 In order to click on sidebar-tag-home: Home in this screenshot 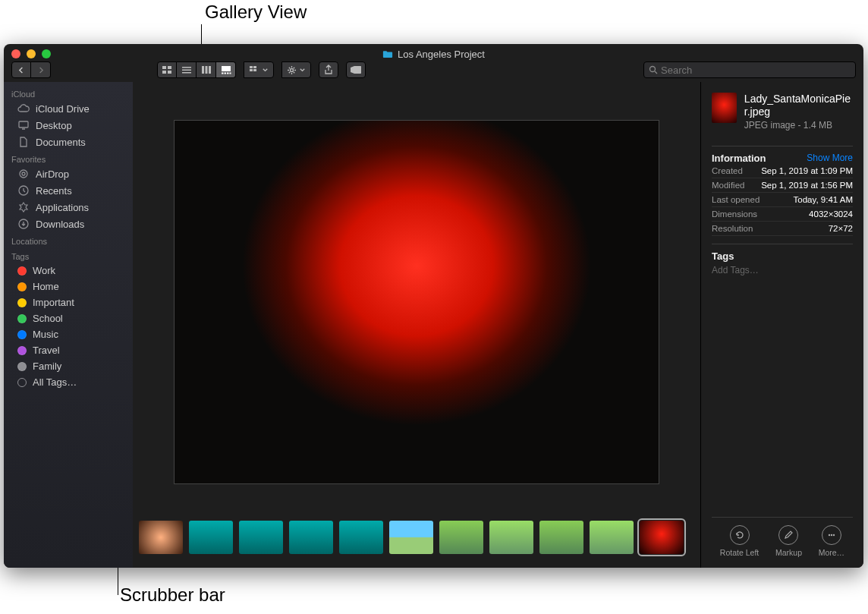, I will do `click(68, 287)`.